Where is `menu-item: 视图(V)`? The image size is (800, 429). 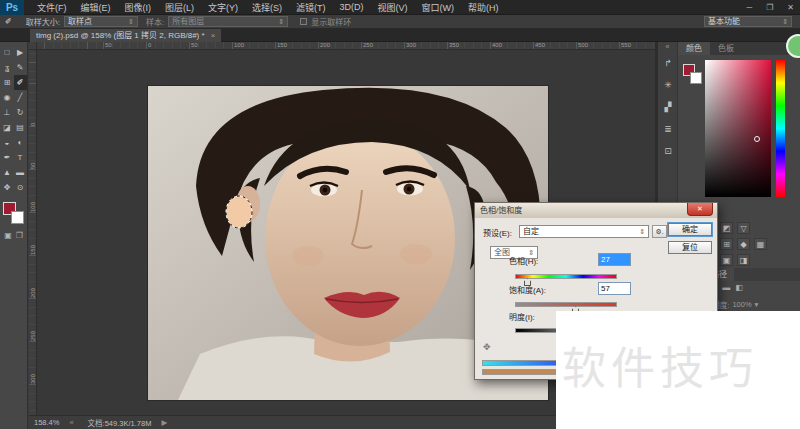
menu-item: 视图(V) is located at coordinates (393, 8).